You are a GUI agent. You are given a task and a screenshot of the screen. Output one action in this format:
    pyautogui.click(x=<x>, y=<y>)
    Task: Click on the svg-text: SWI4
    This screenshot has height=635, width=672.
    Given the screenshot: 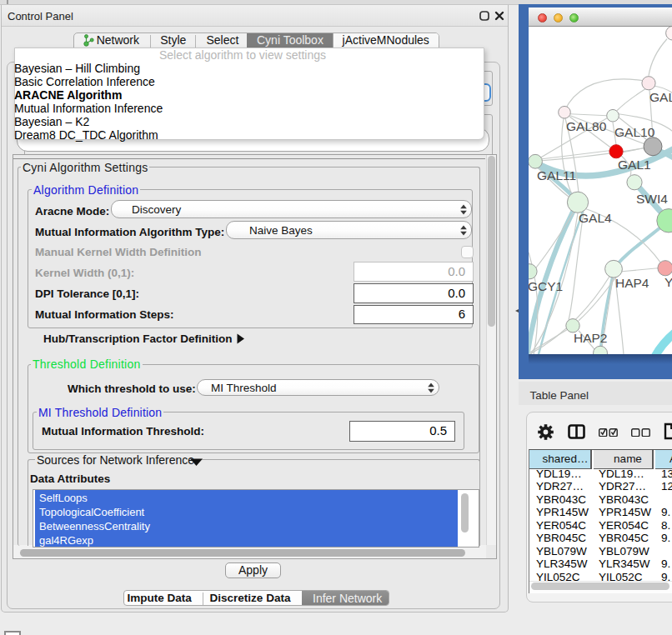 What is the action you would take?
    pyautogui.click(x=652, y=198)
    